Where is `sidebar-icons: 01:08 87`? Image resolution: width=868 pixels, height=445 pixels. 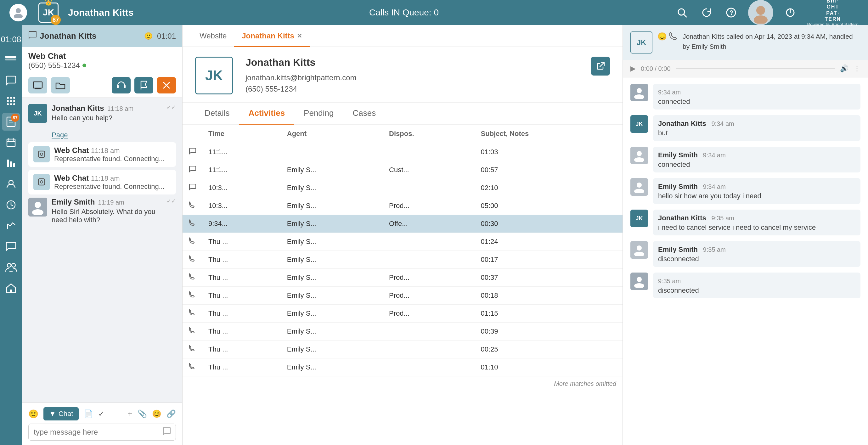 sidebar-icons: 01:08 87 is located at coordinates (11, 235).